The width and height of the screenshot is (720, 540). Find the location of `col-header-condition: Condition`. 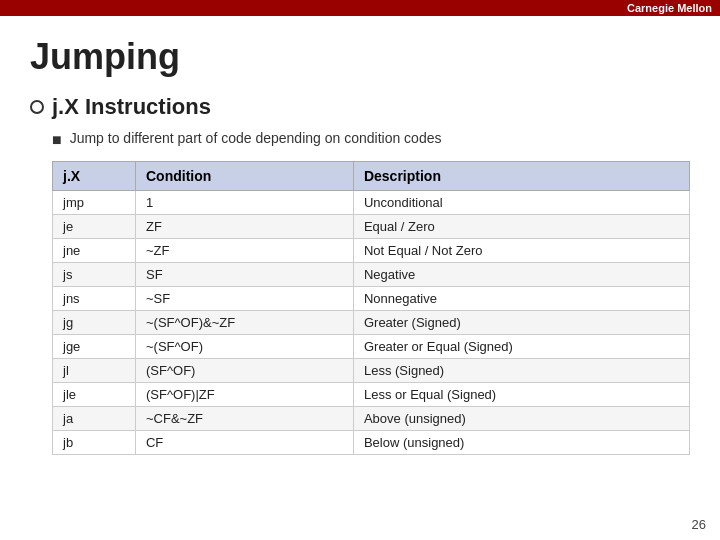

col-header-condition: Condition is located at coordinates (244, 176).